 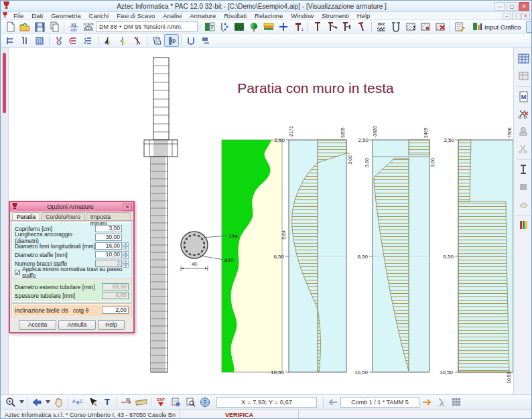 I want to click on tab-cordolo-muro: Cordolo/muro, so click(x=63, y=216).